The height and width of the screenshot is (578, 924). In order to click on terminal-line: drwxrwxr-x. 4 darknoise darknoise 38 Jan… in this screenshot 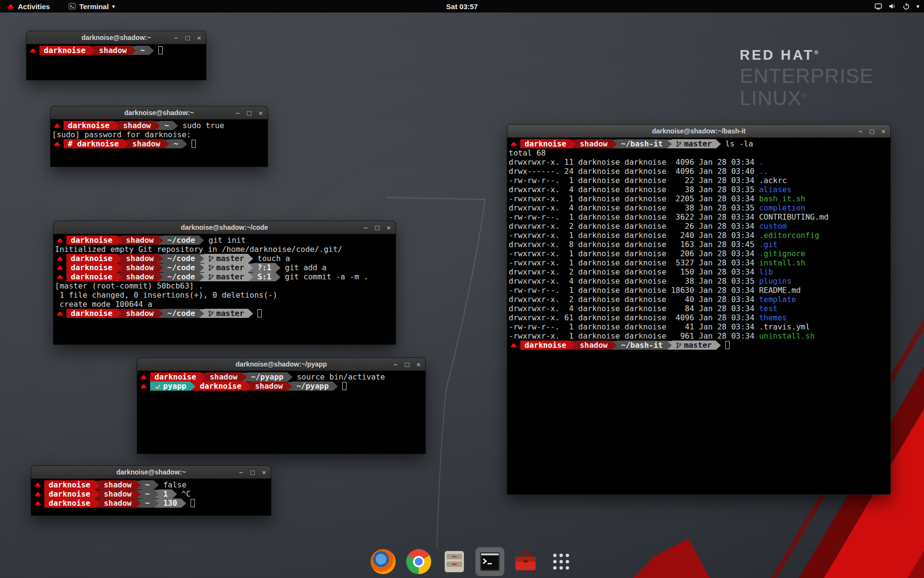, I will do `click(700, 281)`.